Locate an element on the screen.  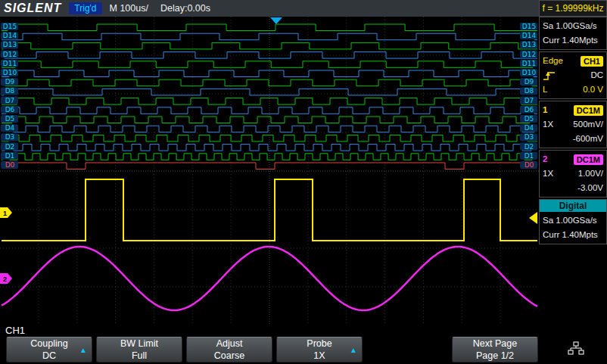
softkey-label: Coupling is located at coordinates (48, 344).